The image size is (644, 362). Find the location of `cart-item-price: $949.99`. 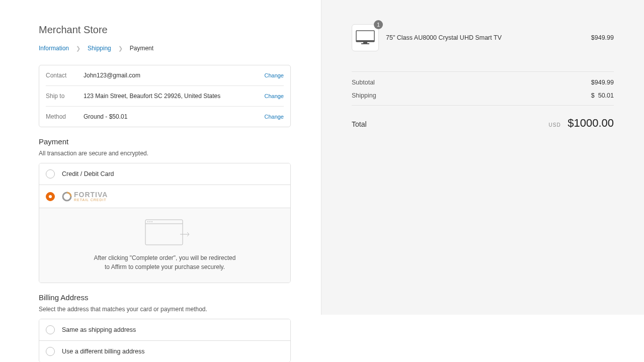

cart-item-price: $949.99 is located at coordinates (603, 38).